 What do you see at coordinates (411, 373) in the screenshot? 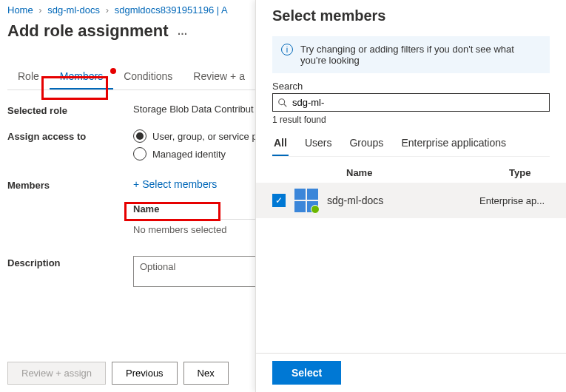
I see `panel-footer: Select` at bounding box center [411, 373].